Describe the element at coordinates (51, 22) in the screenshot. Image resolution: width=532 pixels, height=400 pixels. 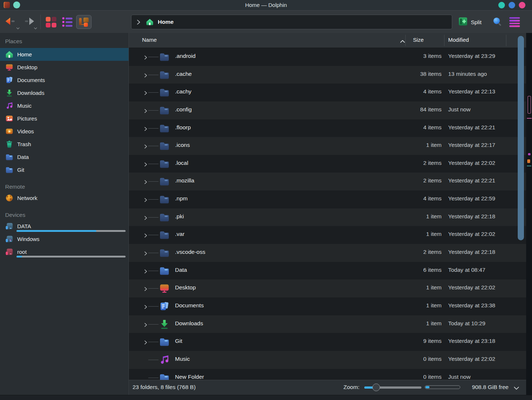
I see `icons-view-button` at that location.